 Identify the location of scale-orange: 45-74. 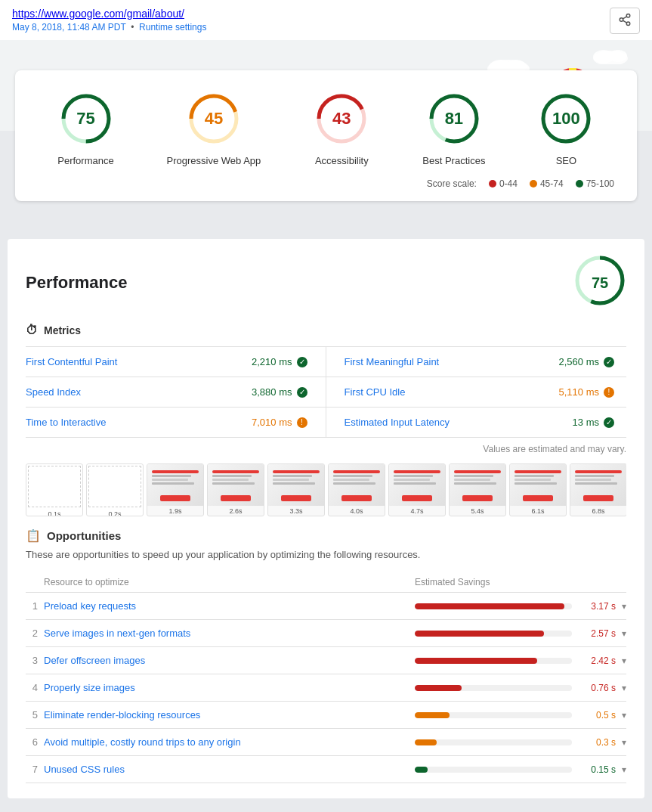
(547, 184).